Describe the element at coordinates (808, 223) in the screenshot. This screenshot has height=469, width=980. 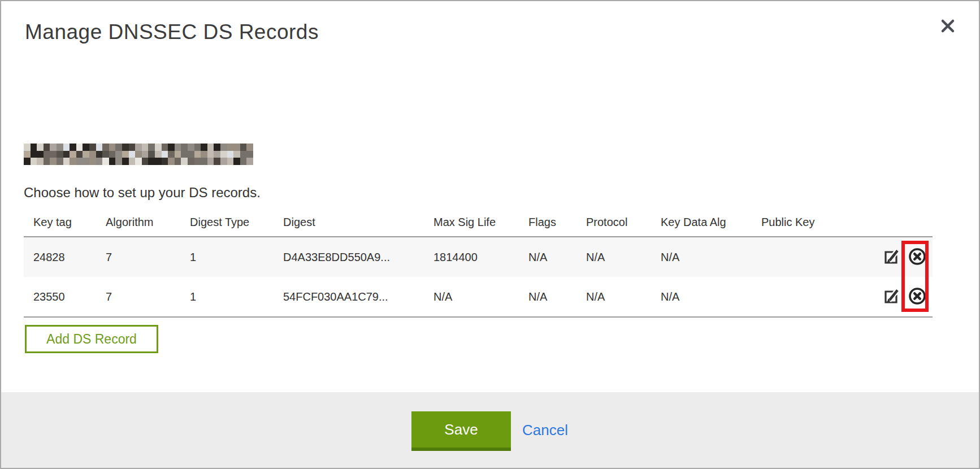
I see `column-header-public-key: Public Key` at that location.